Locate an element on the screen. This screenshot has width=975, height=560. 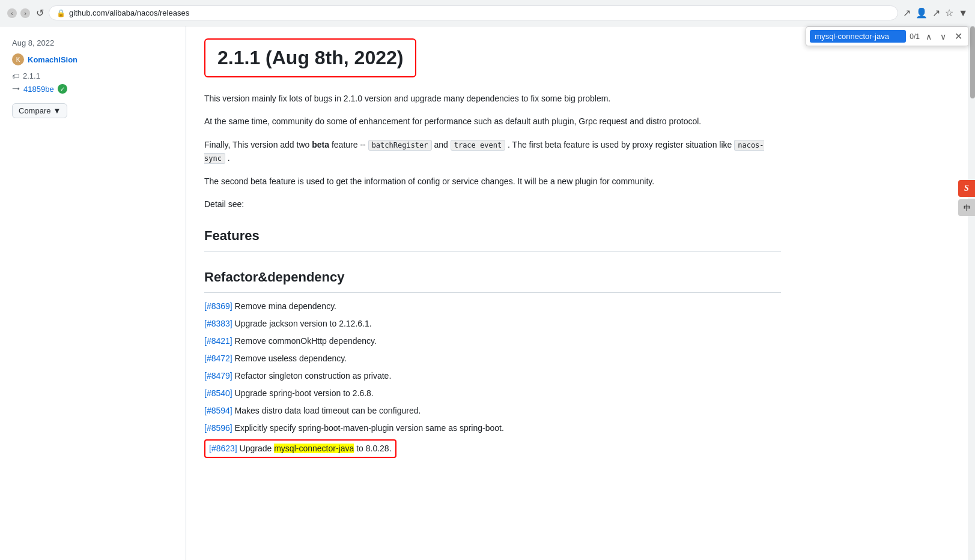
issue-link-8472: [#8472] is located at coordinates (219, 358).